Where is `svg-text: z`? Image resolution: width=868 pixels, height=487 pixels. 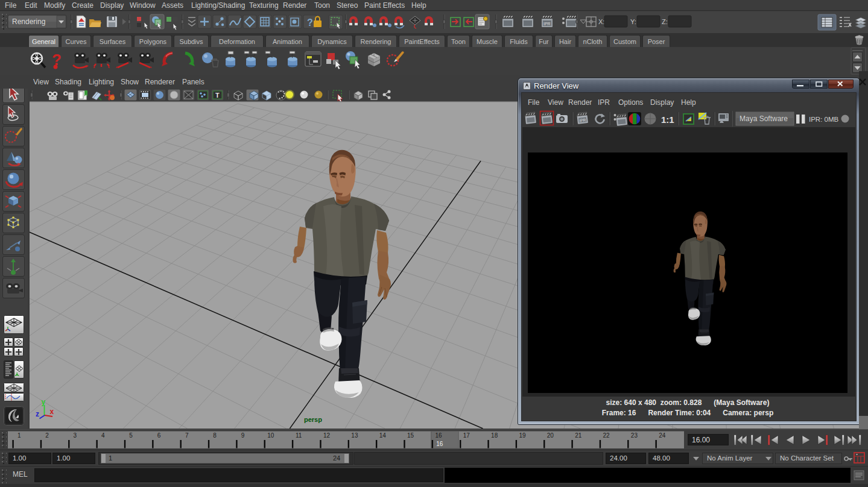
svg-text: z is located at coordinates (37, 414).